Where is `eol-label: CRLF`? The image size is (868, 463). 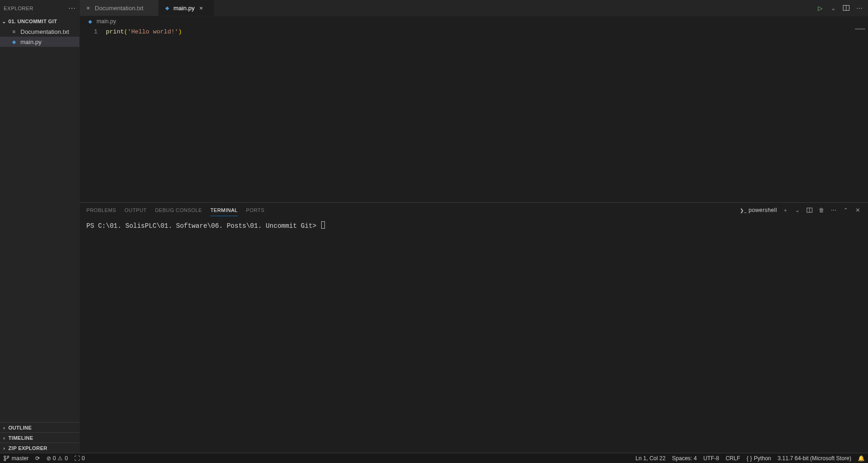 eol-label: CRLF is located at coordinates (732, 458).